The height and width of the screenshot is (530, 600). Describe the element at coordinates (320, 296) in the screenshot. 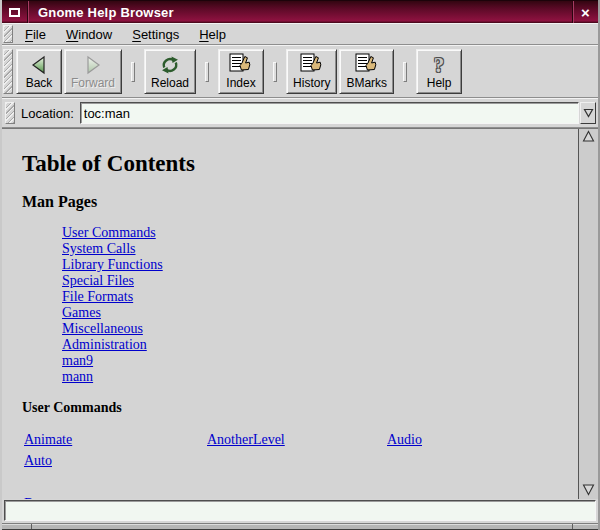

I see `list-item: File Formats` at that location.